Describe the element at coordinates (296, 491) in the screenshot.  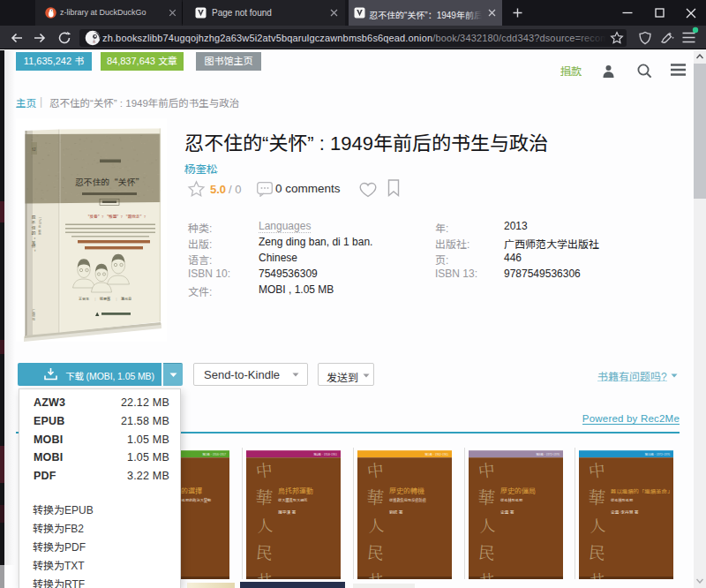
I see `svg-text: 烏托邦運動` at that location.